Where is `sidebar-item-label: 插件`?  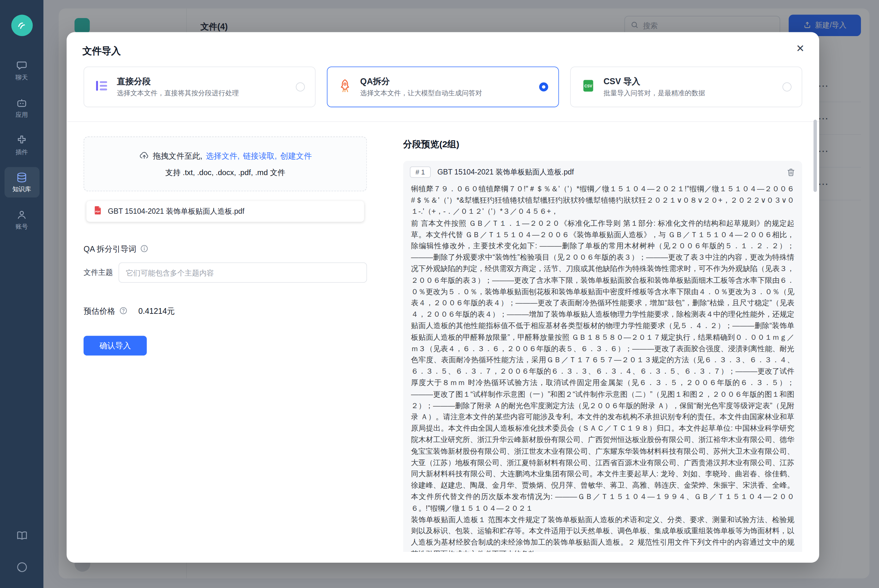
sidebar-item-label: 插件 is located at coordinates (22, 152).